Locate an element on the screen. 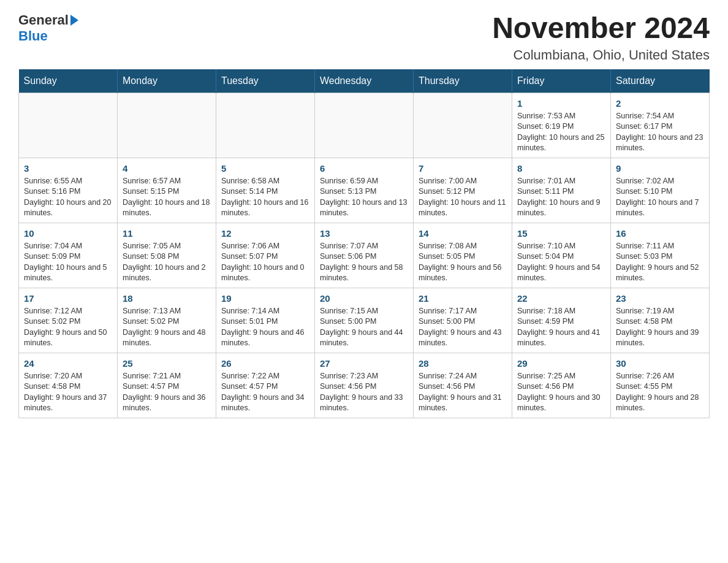 The image size is (728, 563). cell-info: Sunrise: 6:58 AMSunset: 5:14 PMDaylight:… is located at coordinates (265, 197).